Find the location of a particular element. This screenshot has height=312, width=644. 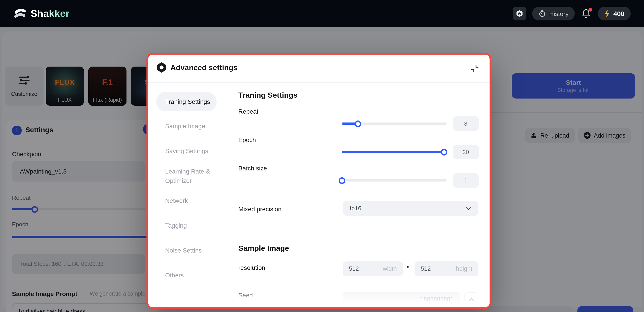

token-coin-button is located at coordinates (520, 14).